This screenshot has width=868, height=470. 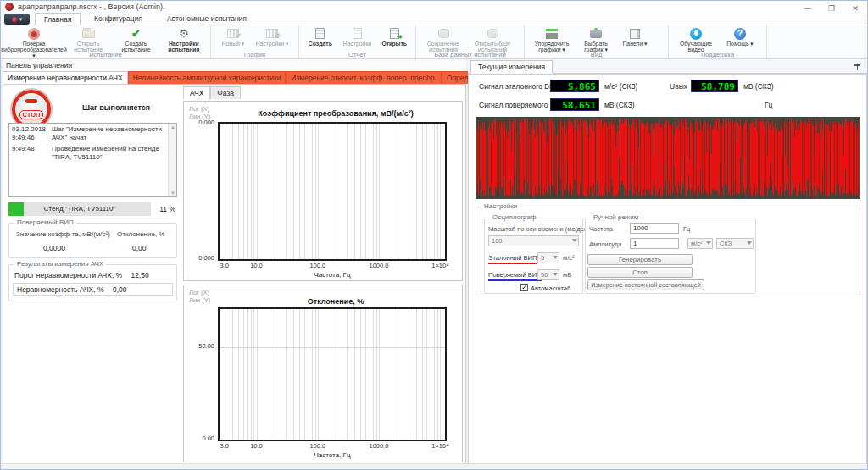 What do you see at coordinates (207, 346) in the screenshot?
I see `y-tick-label: 50.00` at bounding box center [207, 346].